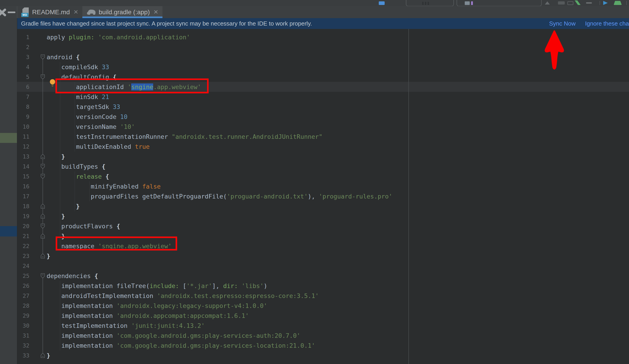 The width and height of the screenshot is (629, 364). I want to click on line-number: 3, so click(23, 57).